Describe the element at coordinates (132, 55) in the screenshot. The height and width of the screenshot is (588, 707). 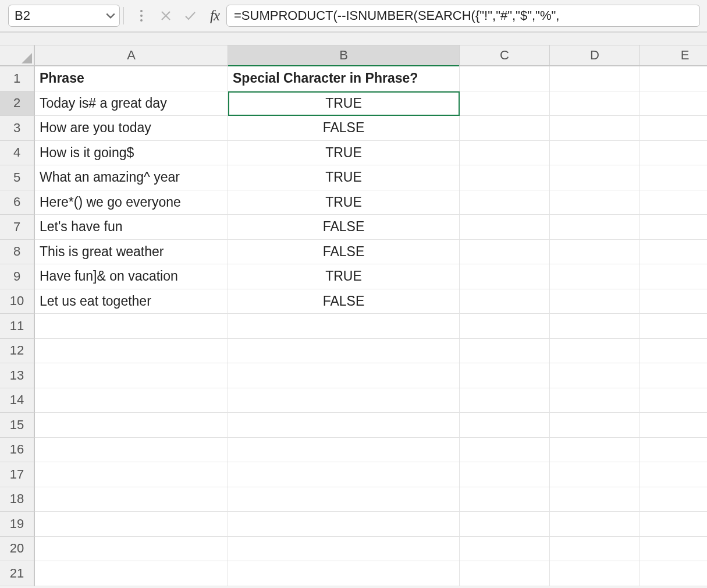
I see `column-header-A: A` at that location.